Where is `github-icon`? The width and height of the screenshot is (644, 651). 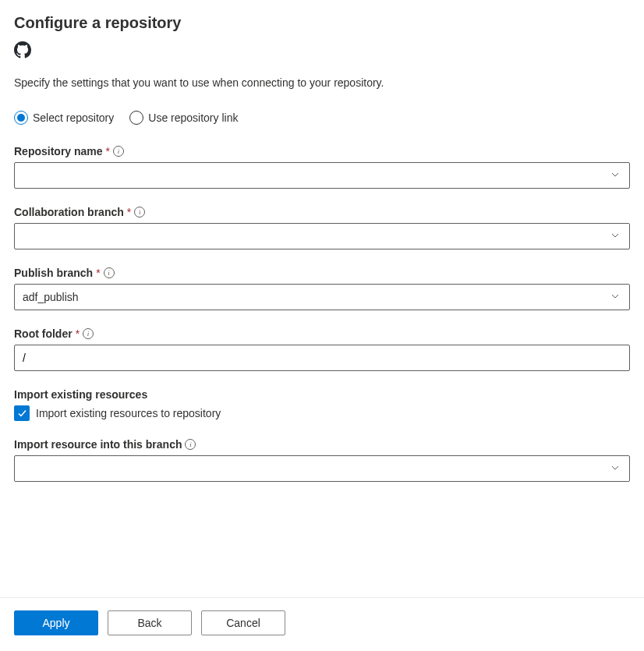
github-icon is located at coordinates (322, 51).